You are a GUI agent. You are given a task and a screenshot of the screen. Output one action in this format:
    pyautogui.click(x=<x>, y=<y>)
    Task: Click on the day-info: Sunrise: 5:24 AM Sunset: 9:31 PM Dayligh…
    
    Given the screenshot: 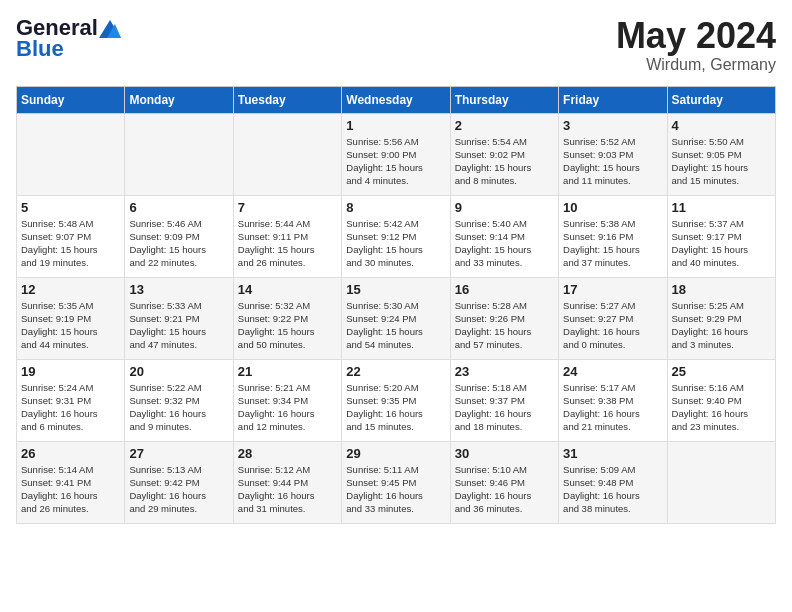 What is the action you would take?
    pyautogui.click(x=70, y=408)
    